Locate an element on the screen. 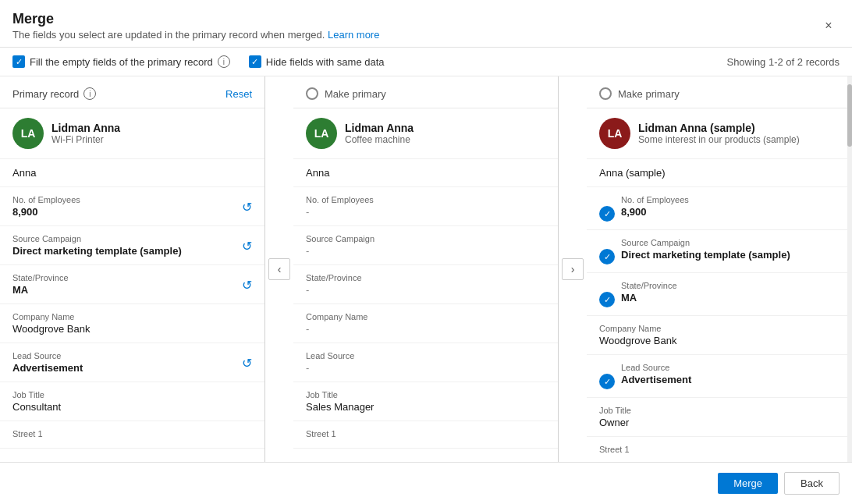 Image resolution: width=852 pixels, height=504 pixels. column3-job-title-value: Owner is located at coordinates (719, 423).